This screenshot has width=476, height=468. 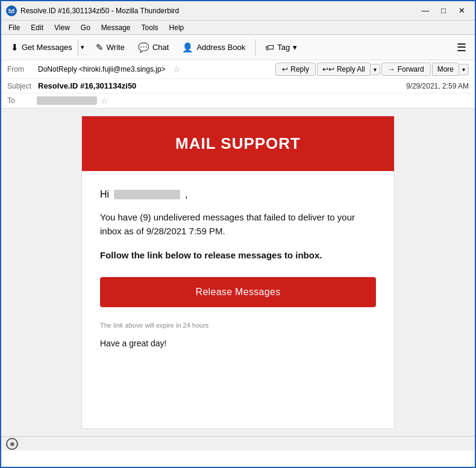 I want to click on tag-label: Tag, so click(x=283, y=47).